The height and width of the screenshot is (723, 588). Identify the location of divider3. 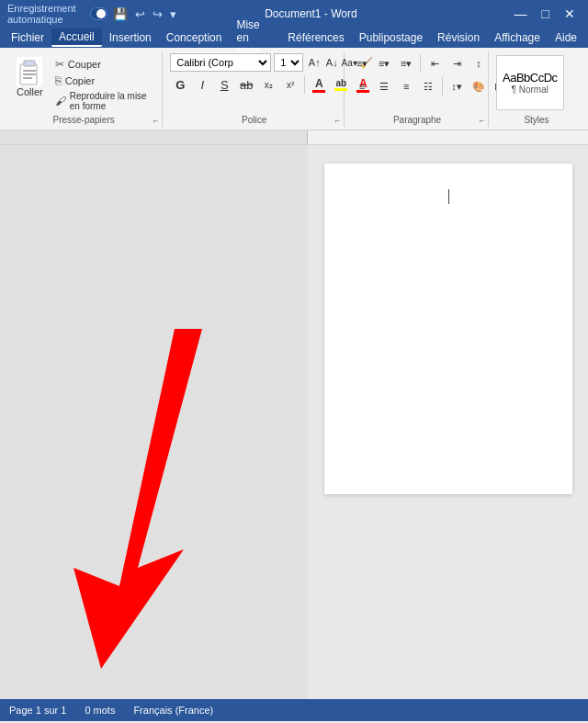
(443, 86).